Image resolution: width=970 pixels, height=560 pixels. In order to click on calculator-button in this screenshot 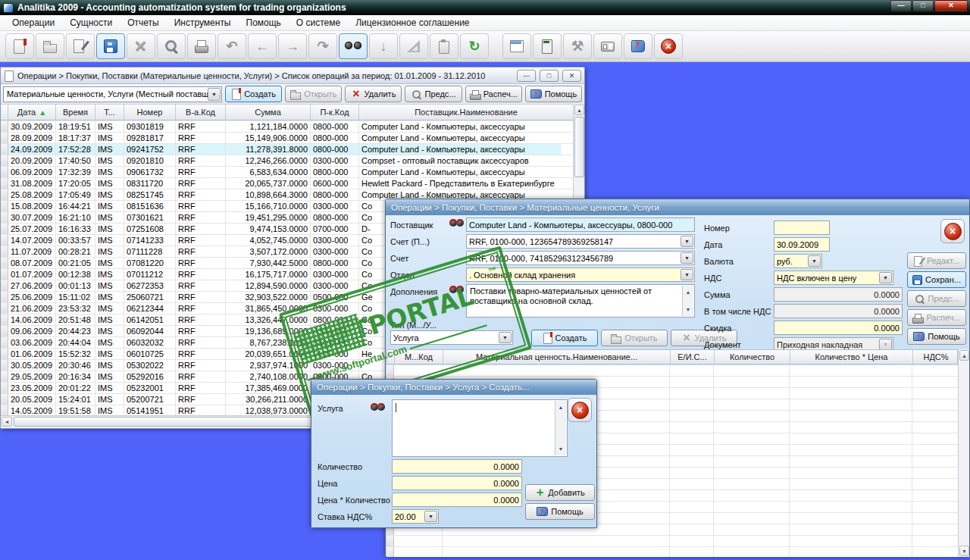, I will do `click(547, 46)`.